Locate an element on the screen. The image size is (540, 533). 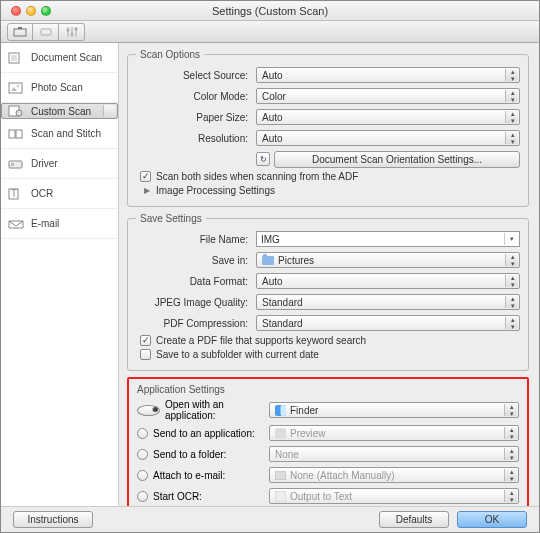
attach-email-dropdown: None (Attach Manually)▴▾ is located at coordinates (394, 475).